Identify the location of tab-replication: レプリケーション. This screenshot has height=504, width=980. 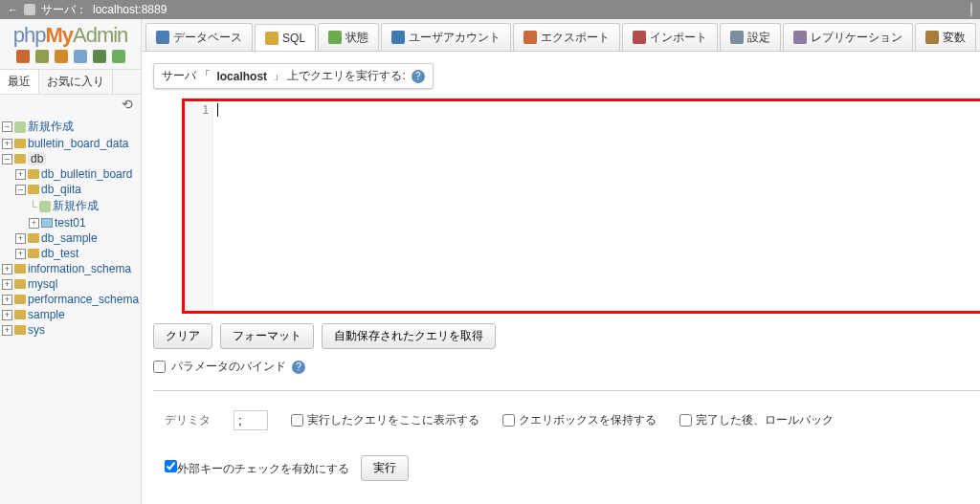
(848, 36).